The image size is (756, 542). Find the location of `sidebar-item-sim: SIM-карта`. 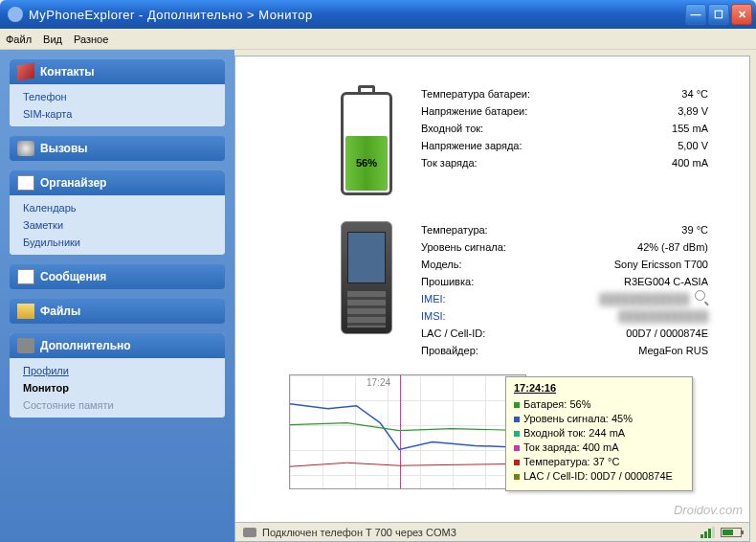

sidebar-item-sim: SIM-карта is located at coordinates (117, 114).